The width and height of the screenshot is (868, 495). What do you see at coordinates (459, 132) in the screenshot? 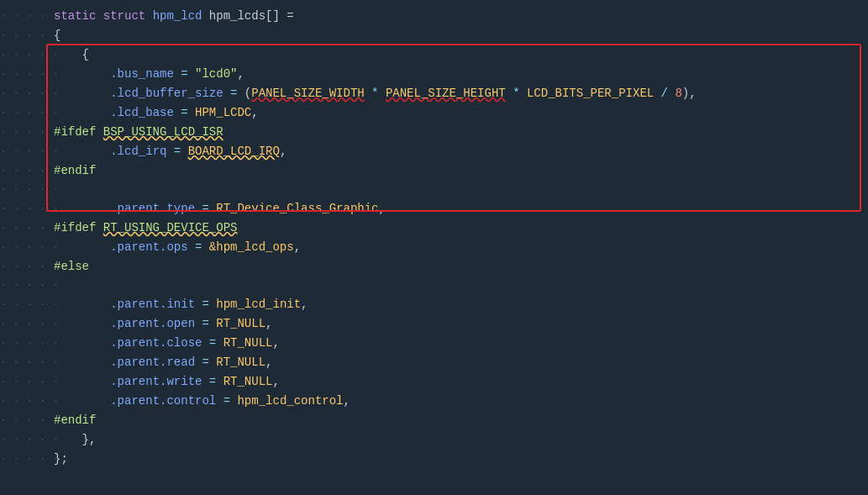
I see `line-content: #ifdef BSP_USING_LCD_ISR` at bounding box center [459, 132].